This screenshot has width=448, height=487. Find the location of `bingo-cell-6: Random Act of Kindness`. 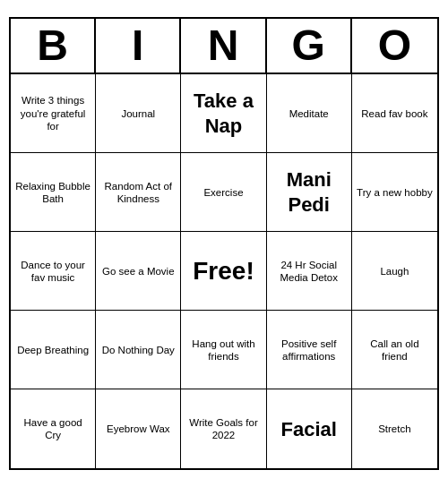

bingo-cell-6: Random Act of Kindness is located at coordinates (138, 192).